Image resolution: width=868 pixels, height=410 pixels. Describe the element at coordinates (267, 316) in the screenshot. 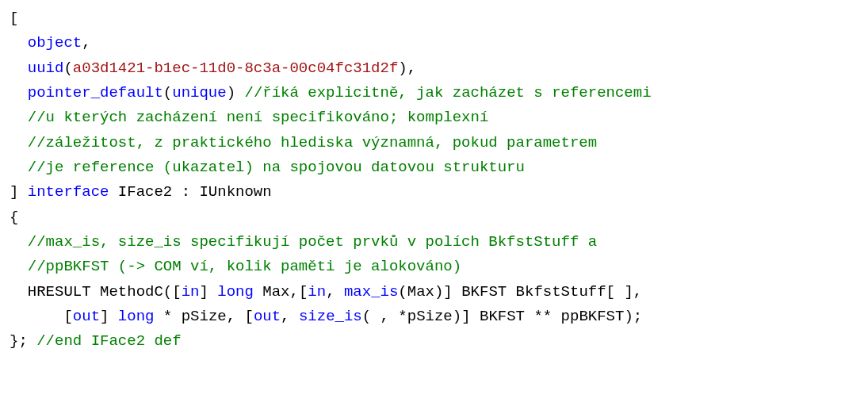

I see `kw-out2: out` at that location.